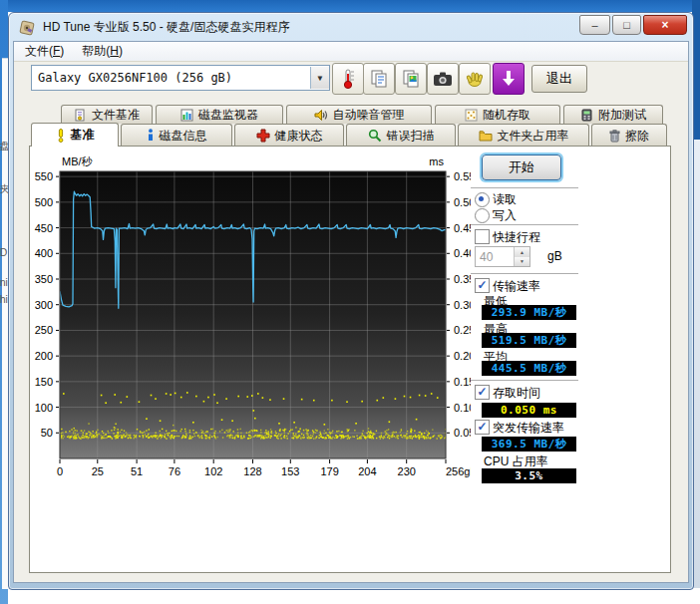 This screenshot has height=604, width=700. I want to click on drive-select: Galaxy GX0256NF100 (256 gB) ▼, so click(180, 78).